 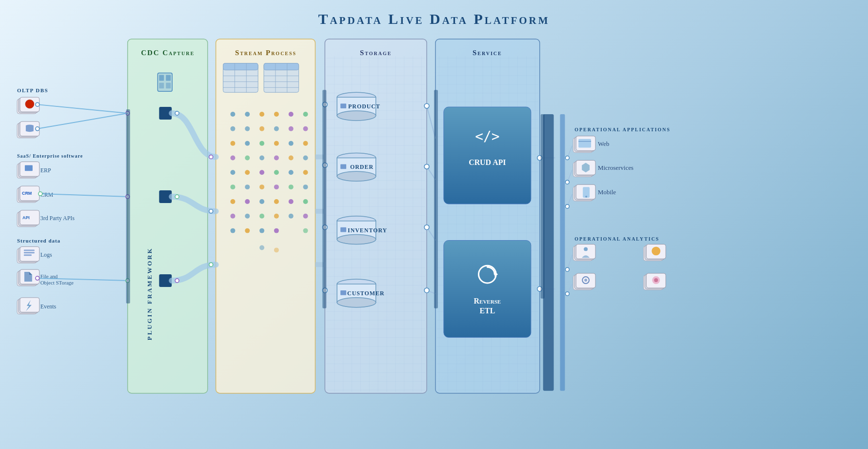 I want to click on svg-text: PRODUCT, so click(x=364, y=106).